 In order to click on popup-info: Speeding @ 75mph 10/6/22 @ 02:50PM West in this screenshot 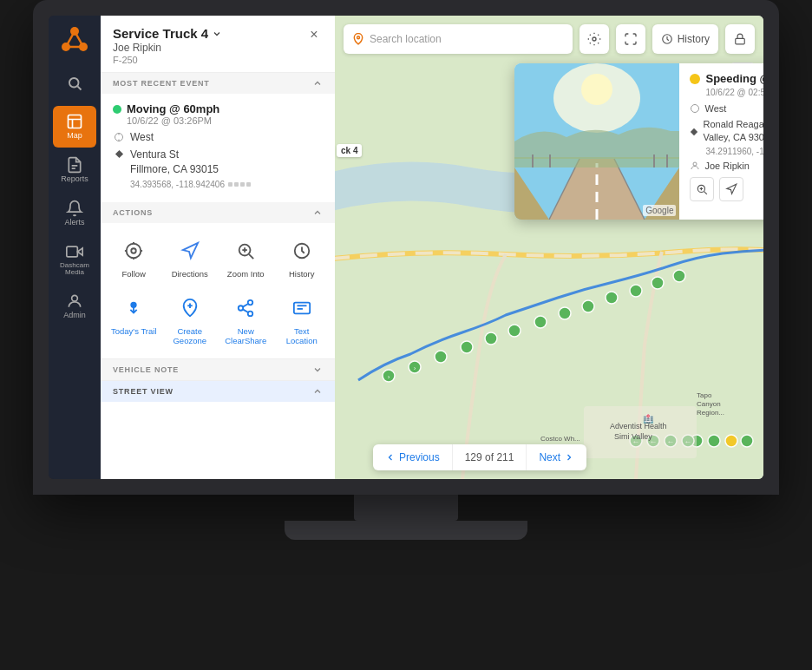, I will do `click(722, 141)`.